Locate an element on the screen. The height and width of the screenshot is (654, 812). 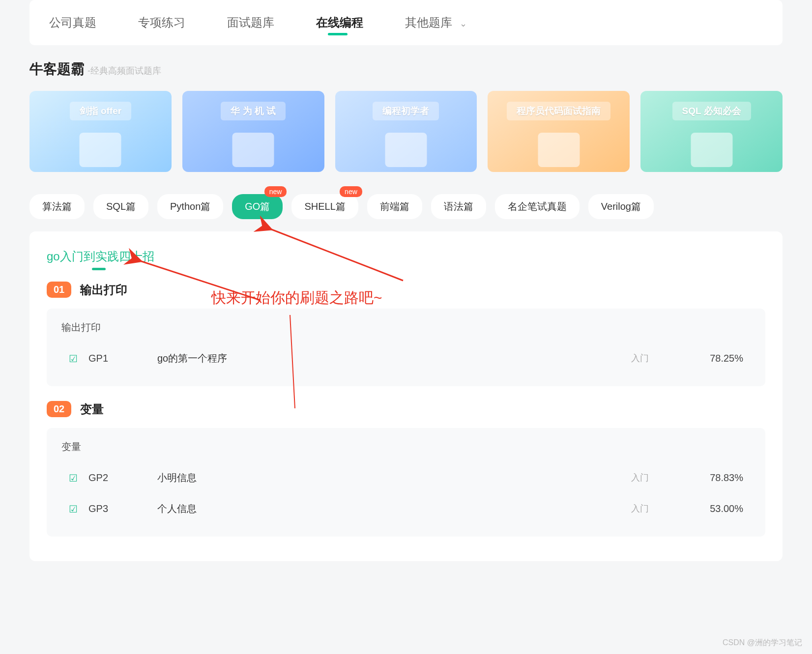
category-cards: 剑指 offer 华 为 机 试 编程初学者 程序员代码面试指南 SQL 必知必… is located at coordinates (406, 132).